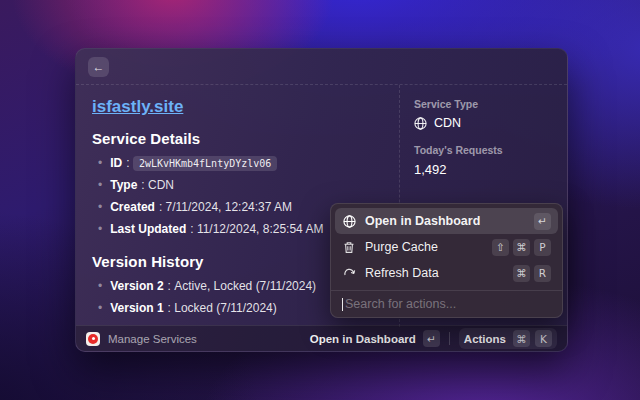  Describe the element at coordinates (99, 67) in the screenshot. I see `back-arrow-icon: ←` at that location.